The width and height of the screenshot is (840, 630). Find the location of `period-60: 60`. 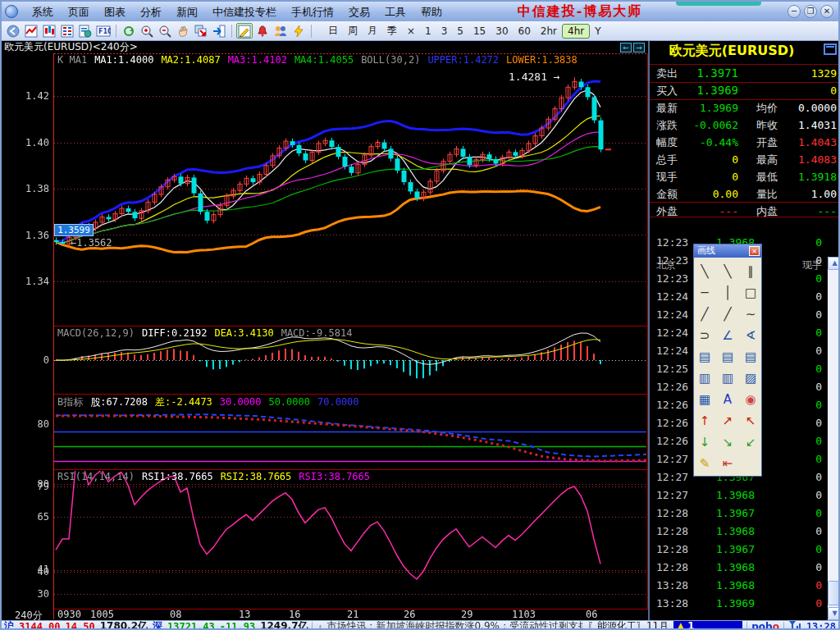

period-60: 60 is located at coordinates (525, 31).